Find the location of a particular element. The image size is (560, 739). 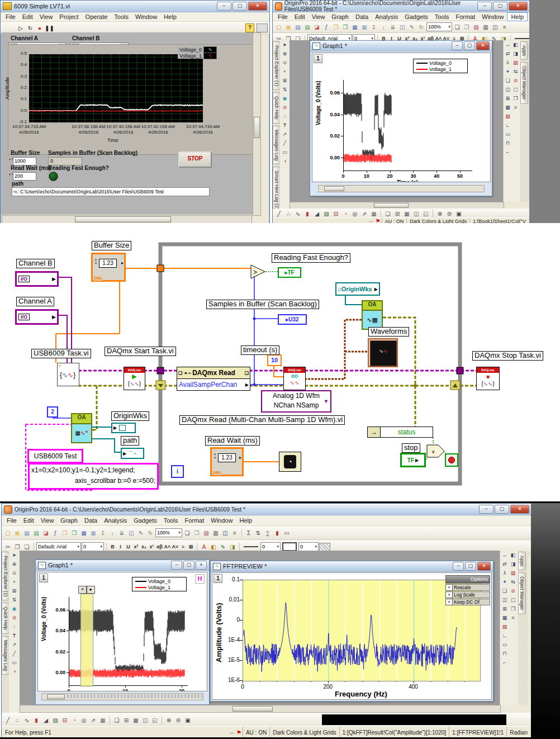

close-button: × is located at coordinates (484, 566).